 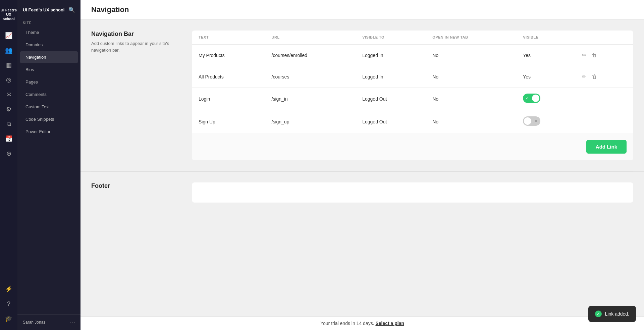 I want to click on sidebar-item-custom-text: Custom Text, so click(x=49, y=107).